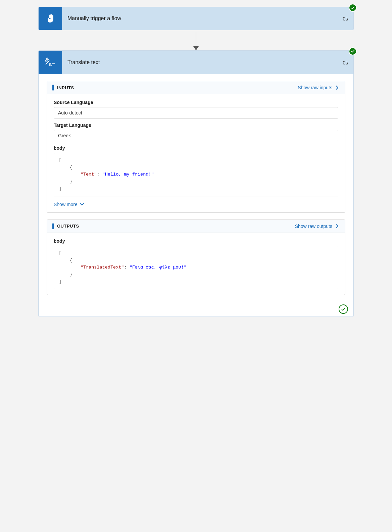 The height and width of the screenshot is (532, 392). I want to click on output-translated-value: "Γεια σας, φίλε μου!", so click(158, 267).